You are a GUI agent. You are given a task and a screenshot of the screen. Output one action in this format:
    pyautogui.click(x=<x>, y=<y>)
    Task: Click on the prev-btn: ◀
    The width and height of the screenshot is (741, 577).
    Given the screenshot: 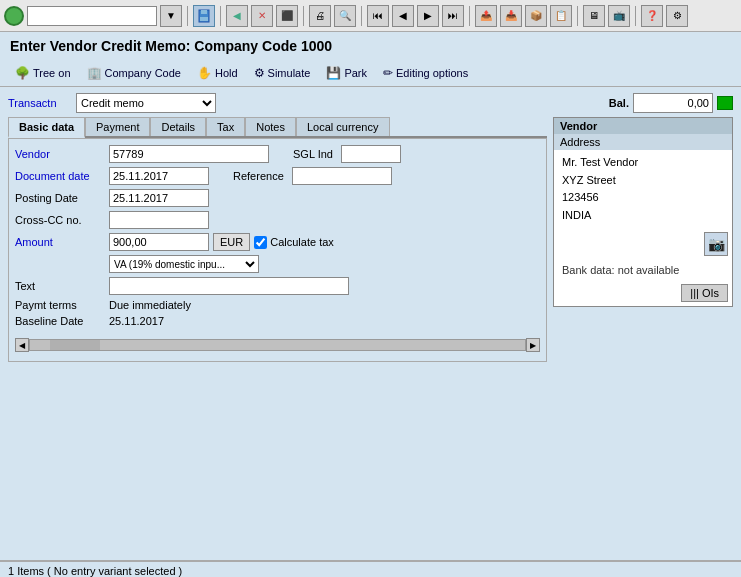 What is the action you would take?
    pyautogui.click(x=403, y=16)
    